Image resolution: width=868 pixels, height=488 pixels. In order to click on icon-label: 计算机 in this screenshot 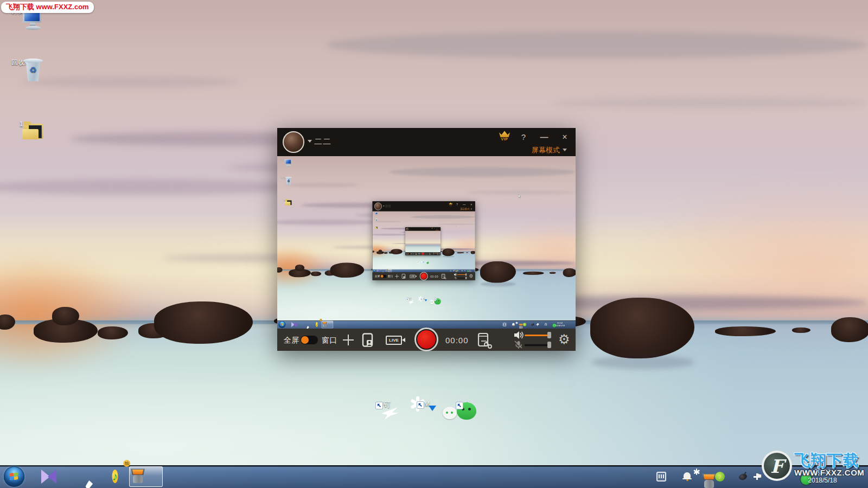, I will do `click(375, 213)`.